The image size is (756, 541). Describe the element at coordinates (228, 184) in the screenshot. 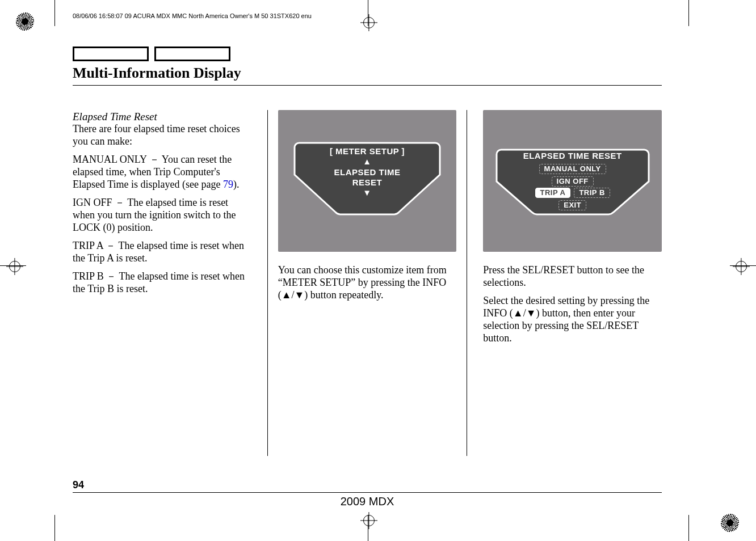

I see `page-link-79: 79` at that location.